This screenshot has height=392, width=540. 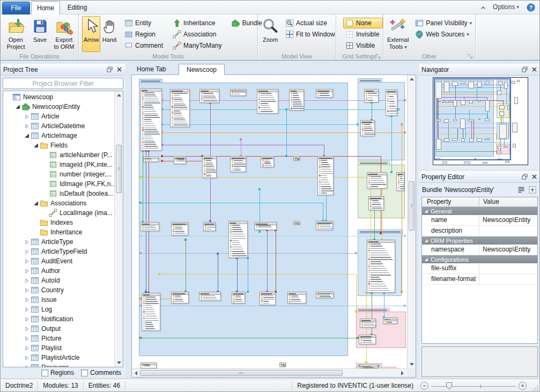 What do you see at coordinates (474, 386) in the screenshot?
I see `zoom-slider-track` at bounding box center [474, 386].